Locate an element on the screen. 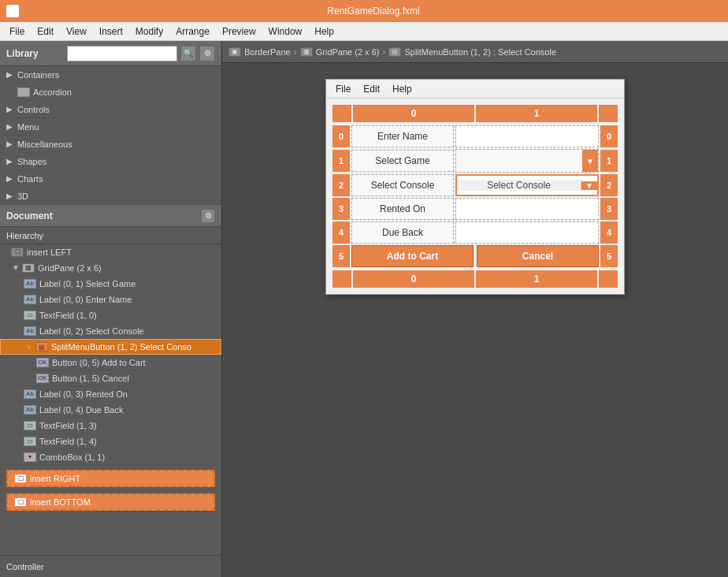  arrow-icon is located at coordinates (10, 91).